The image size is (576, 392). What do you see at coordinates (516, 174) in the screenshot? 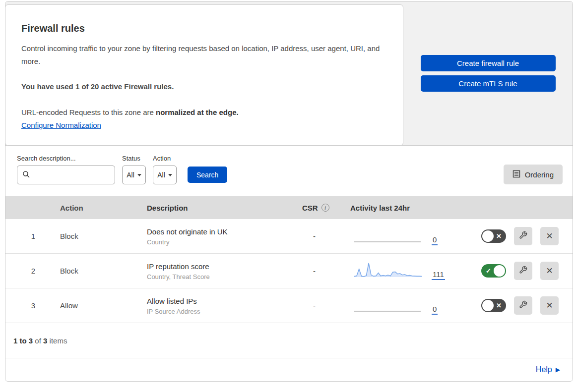
I see `ordering-list-icon` at bounding box center [516, 174].